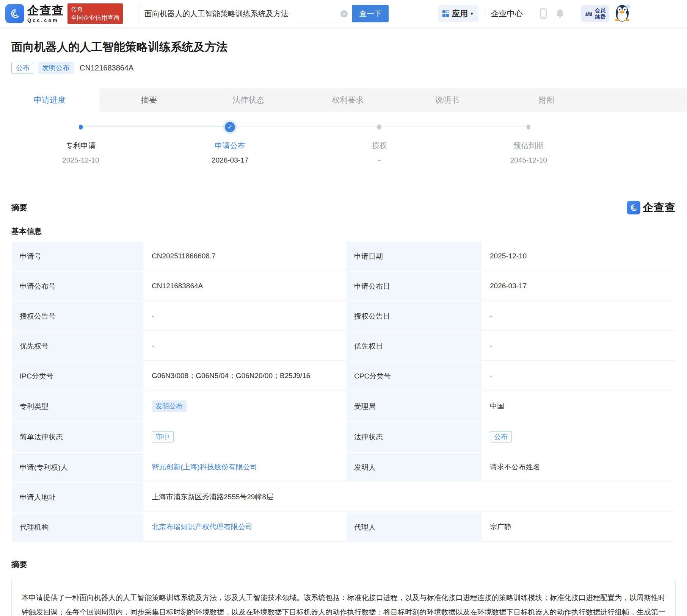 This screenshot has width=687, height=616. Describe the element at coordinates (78, 437) in the screenshot. I see `field-label: 简单法律状态` at that location.